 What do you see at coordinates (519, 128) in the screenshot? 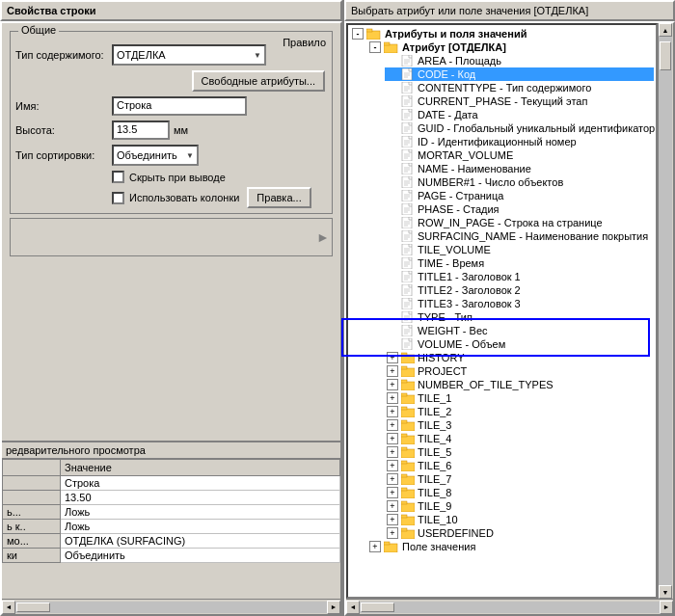
I see `tree-item-guid: GUID - Глобальный уникальный идентификат…` at bounding box center [519, 128].